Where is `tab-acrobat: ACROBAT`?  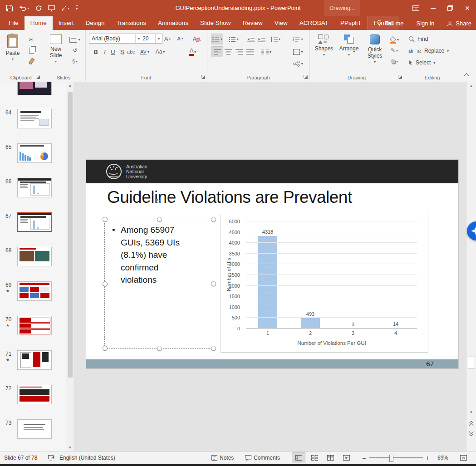 tab-acrobat: ACROBAT is located at coordinates (314, 23).